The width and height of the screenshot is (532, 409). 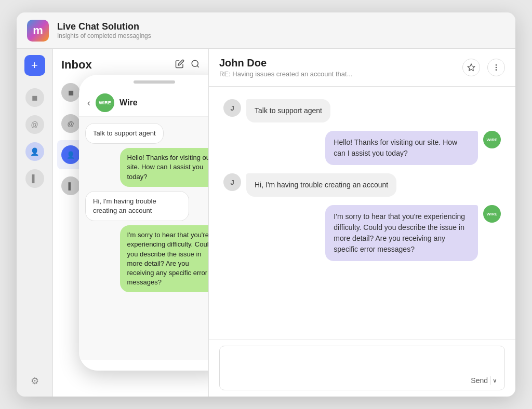 What do you see at coordinates (77, 65) in the screenshot?
I see `inbox-title: Inbox` at bounding box center [77, 65].